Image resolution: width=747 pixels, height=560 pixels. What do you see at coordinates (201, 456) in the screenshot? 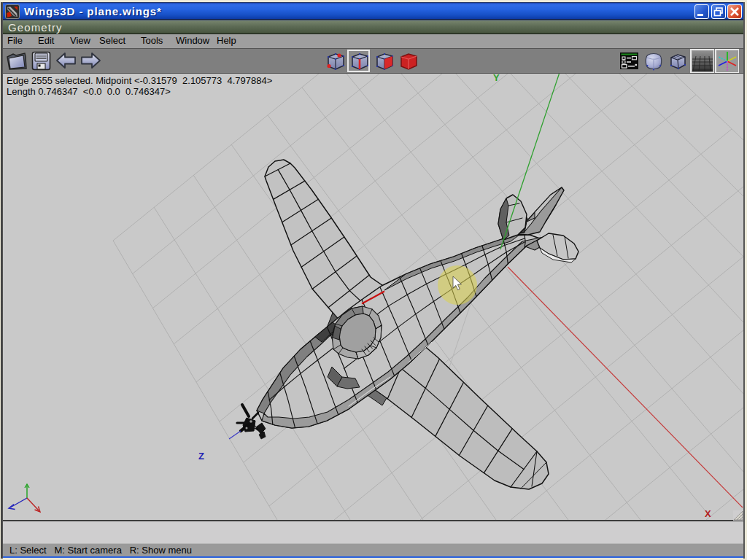
I see `svg-text: Z` at bounding box center [201, 456].